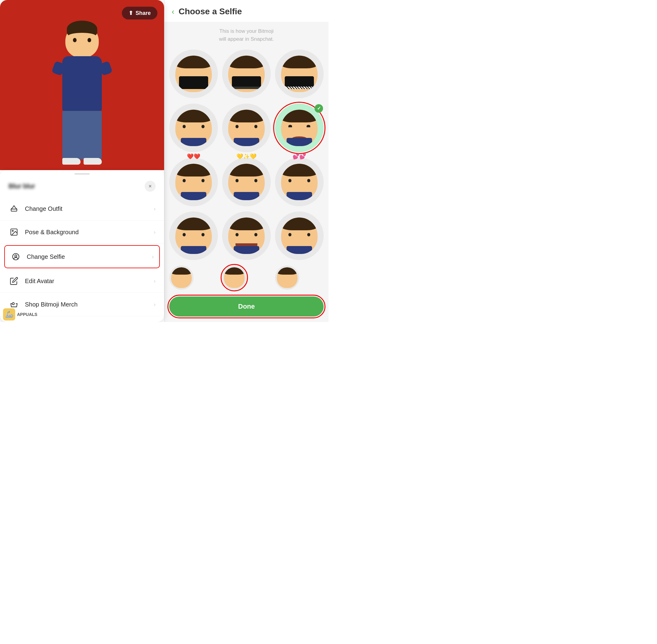  I want to click on avatar-eyes, so click(82, 40).